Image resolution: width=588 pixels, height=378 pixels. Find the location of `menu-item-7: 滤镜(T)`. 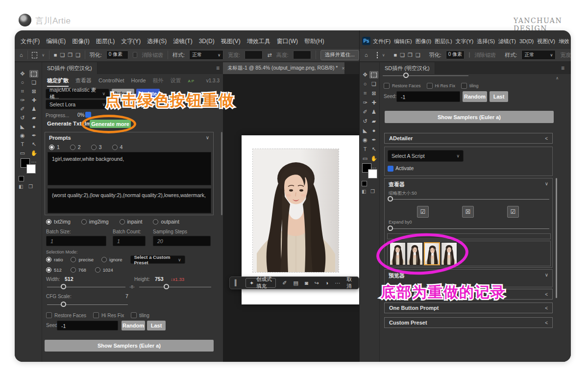

menu-item-7: 滤镜(T) is located at coordinates (182, 41).